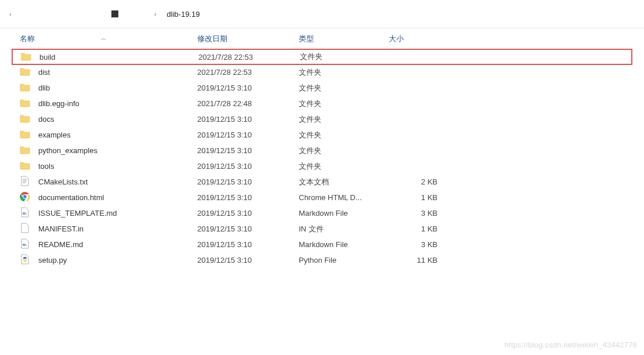  Describe the element at coordinates (25, 197) in the screenshot. I see `chrome-icon` at that location.